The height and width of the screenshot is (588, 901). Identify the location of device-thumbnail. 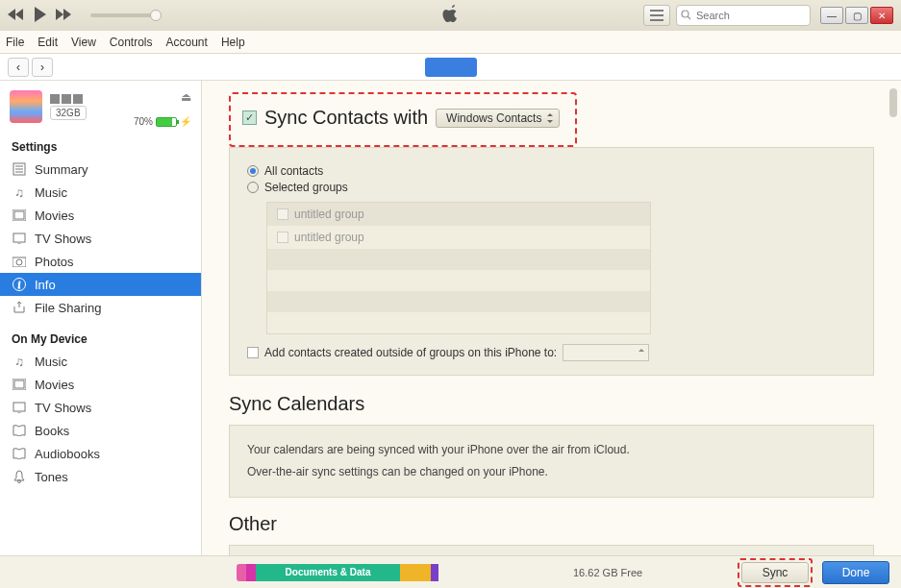
(26, 107).